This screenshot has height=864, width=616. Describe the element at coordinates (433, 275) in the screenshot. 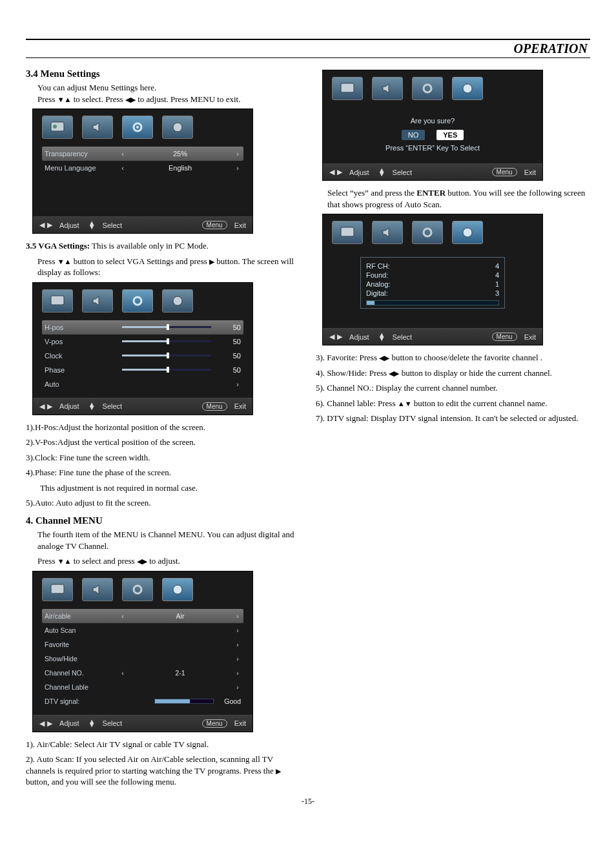

I see `osd5-found: Found:4` at that location.